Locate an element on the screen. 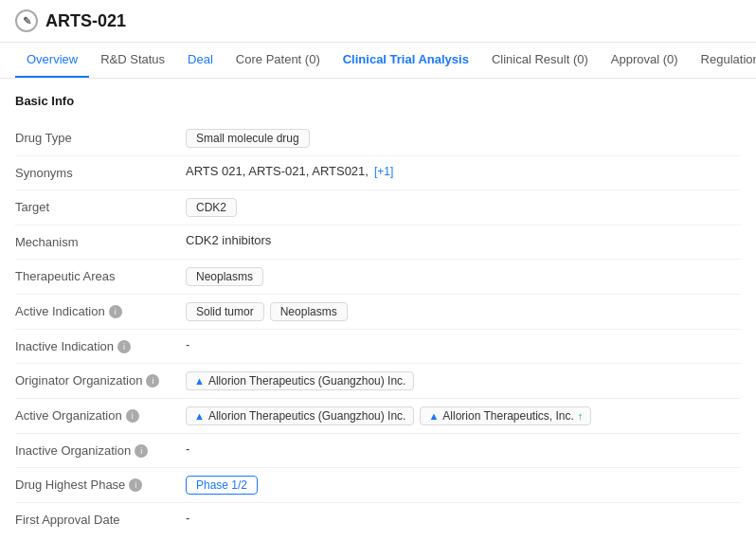 Image resolution: width=756 pixels, height=541 pixels. info-icon-active-org: i is located at coordinates (133, 416).